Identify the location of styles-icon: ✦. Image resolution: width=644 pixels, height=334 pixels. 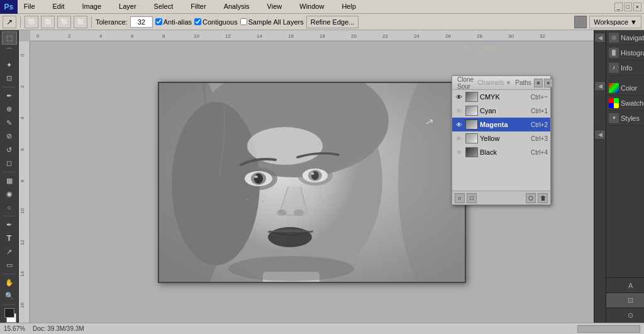
(614, 118).